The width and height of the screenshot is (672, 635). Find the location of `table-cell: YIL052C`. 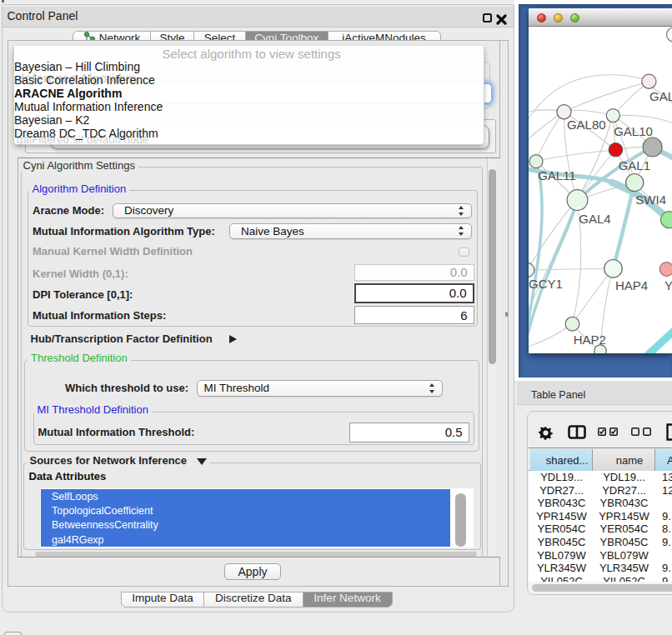

table-cell: YIL052C is located at coordinates (624, 578).